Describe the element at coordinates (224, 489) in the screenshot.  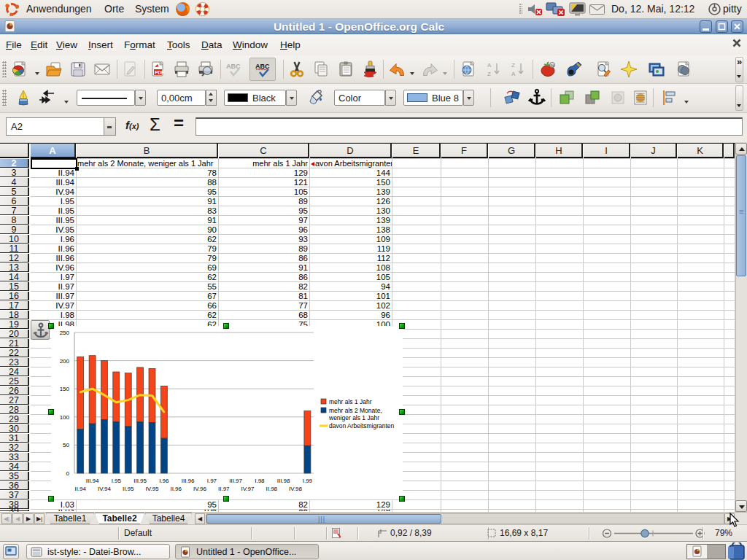
I see `svg-text: II.97` at that location.